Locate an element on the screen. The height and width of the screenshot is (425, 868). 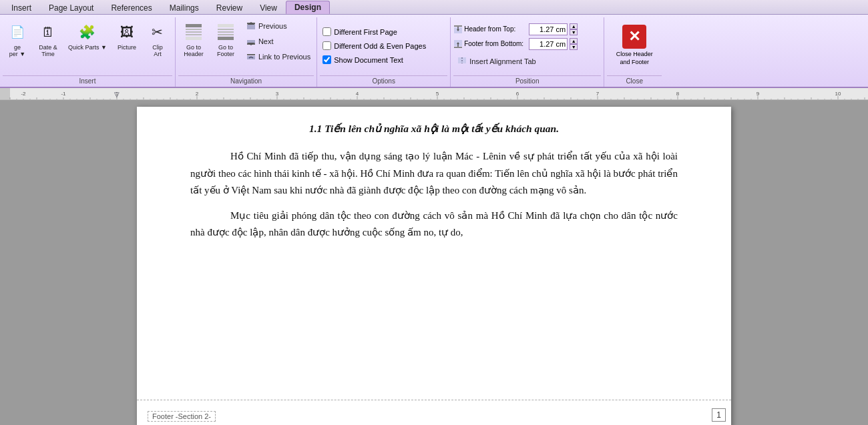
doc-paragraph-2: Mục tiêu giải phóng dân tộc theo con đườ… is located at coordinates (434, 224).